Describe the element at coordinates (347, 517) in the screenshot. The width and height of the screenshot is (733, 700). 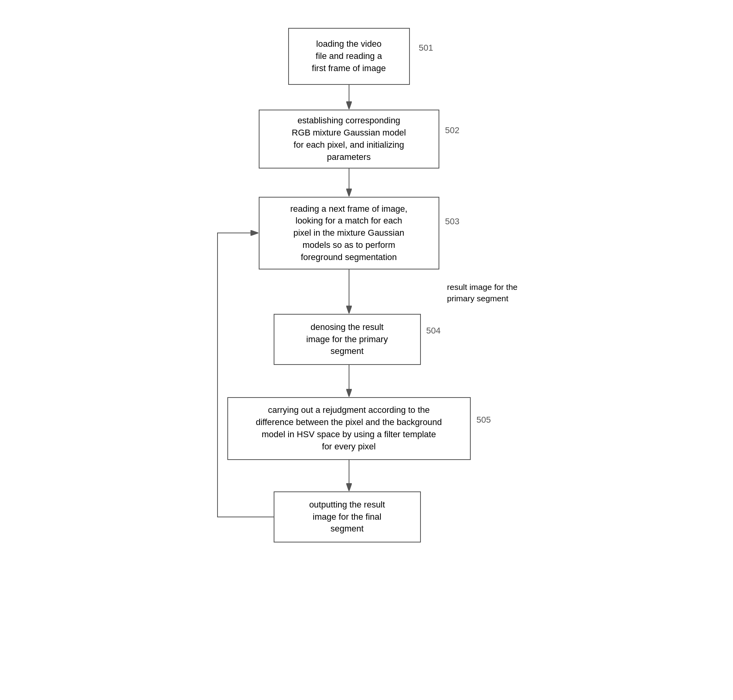
I see `box-506-label: outputting the result image for the fina…` at that location.